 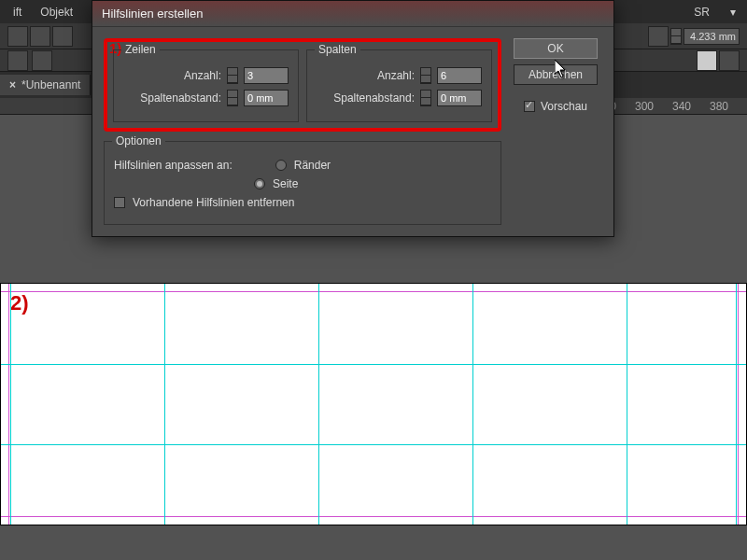 What do you see at coordinates (266, 76) in the screenshot?
I see `rows-count-field` at bounding box center [266, 76].